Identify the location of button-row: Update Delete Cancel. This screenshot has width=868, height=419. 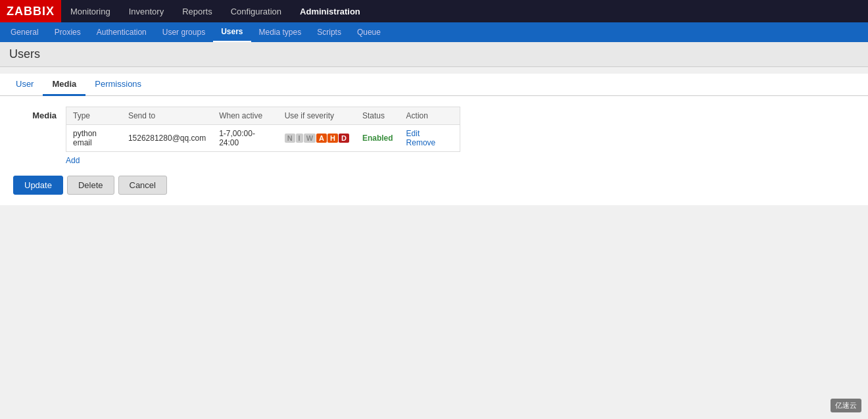
(434, 185).